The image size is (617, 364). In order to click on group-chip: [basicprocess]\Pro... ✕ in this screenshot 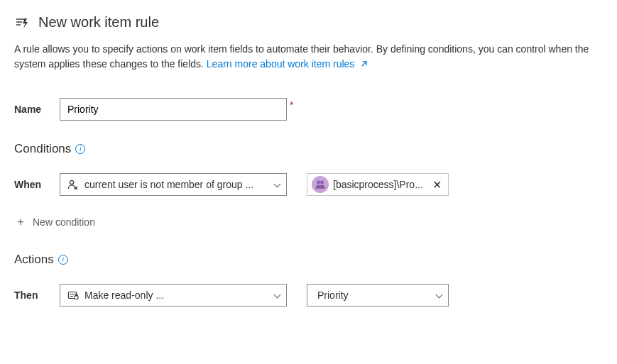, I will do `click(378, 184)`.